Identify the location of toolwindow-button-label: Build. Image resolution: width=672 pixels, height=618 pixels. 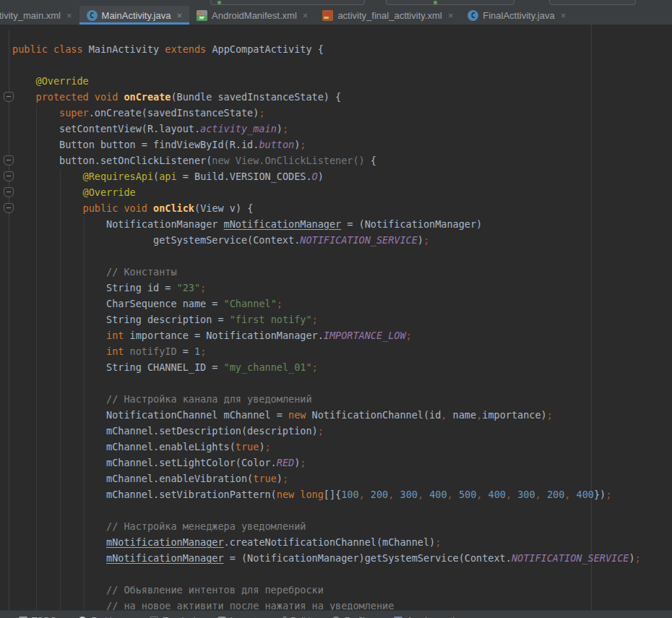
(301, 617).